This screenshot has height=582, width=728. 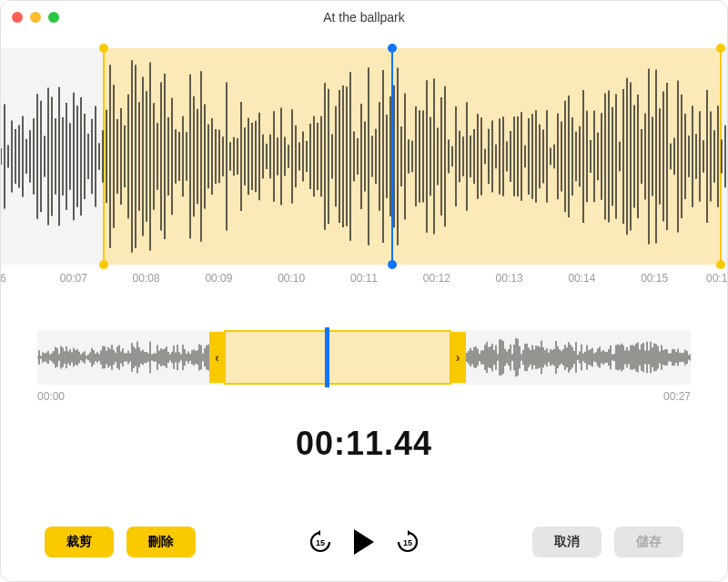 I want to click on time-tick: 00:09, so click(x=218, y=278).